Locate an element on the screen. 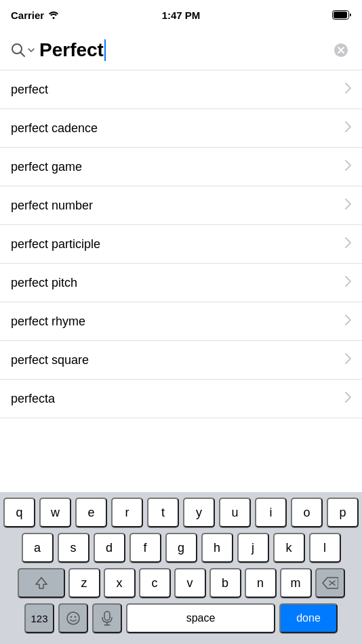 The height and width of the screenshot is (644, 362). result-item: perfect rhyme is located at coordinates (181, 321).